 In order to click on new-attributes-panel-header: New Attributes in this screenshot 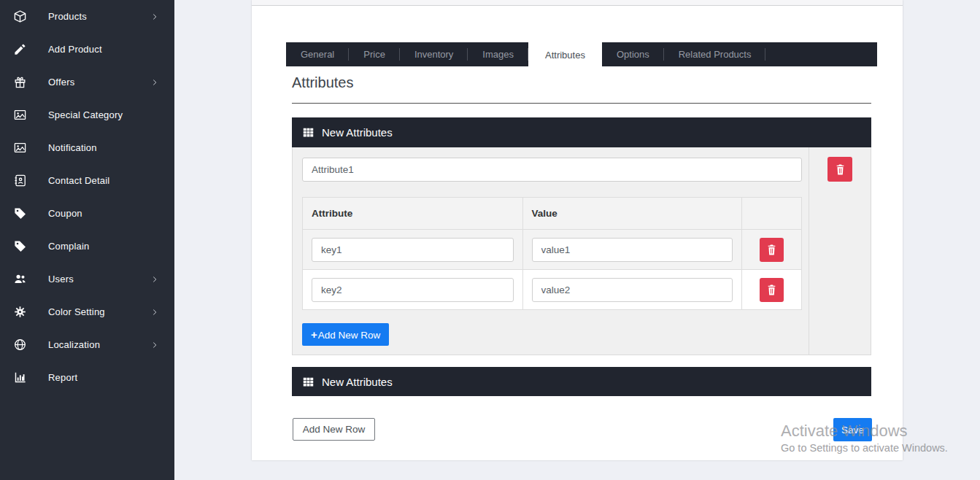, I will do `click(582, 133)`.